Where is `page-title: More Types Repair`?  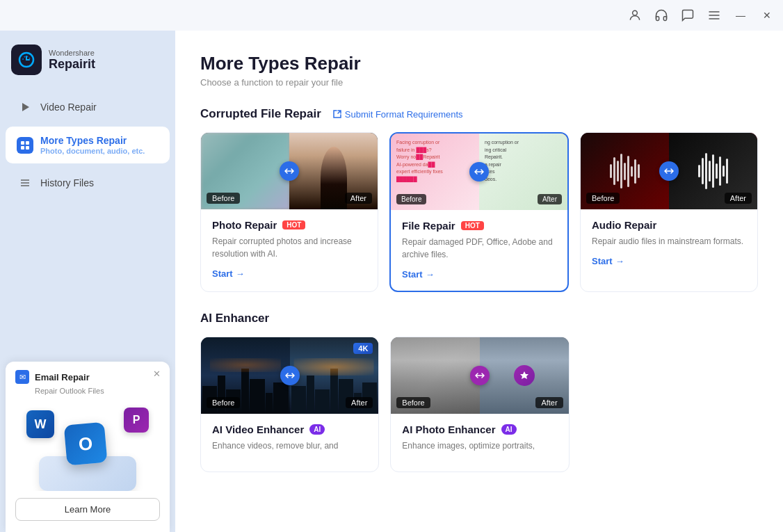 page-title: More Types Repair is located at coordinates (479, 64).